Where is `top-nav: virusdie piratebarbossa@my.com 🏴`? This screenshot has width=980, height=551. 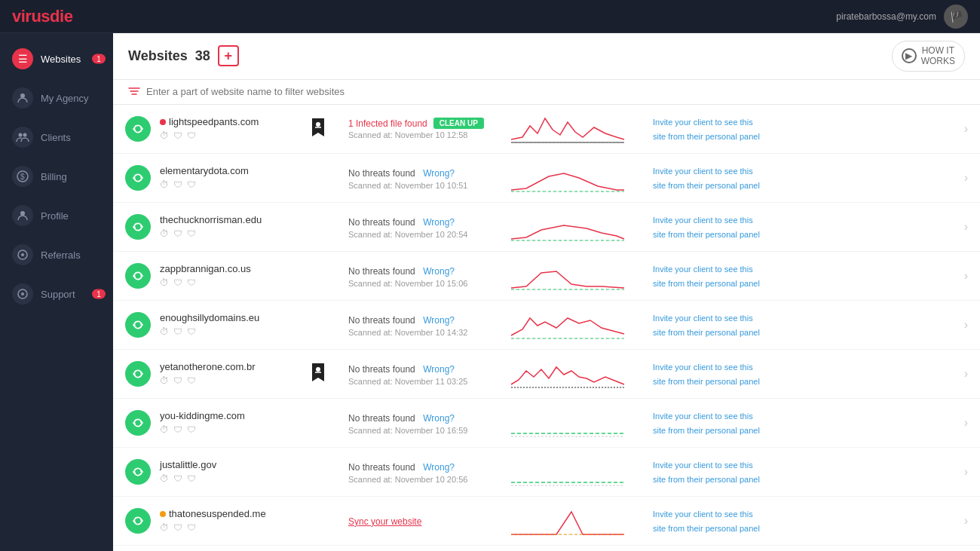 top-nav: virusdie piratebarbossa@my.com 🏴 is located at coordinates (490, 17).